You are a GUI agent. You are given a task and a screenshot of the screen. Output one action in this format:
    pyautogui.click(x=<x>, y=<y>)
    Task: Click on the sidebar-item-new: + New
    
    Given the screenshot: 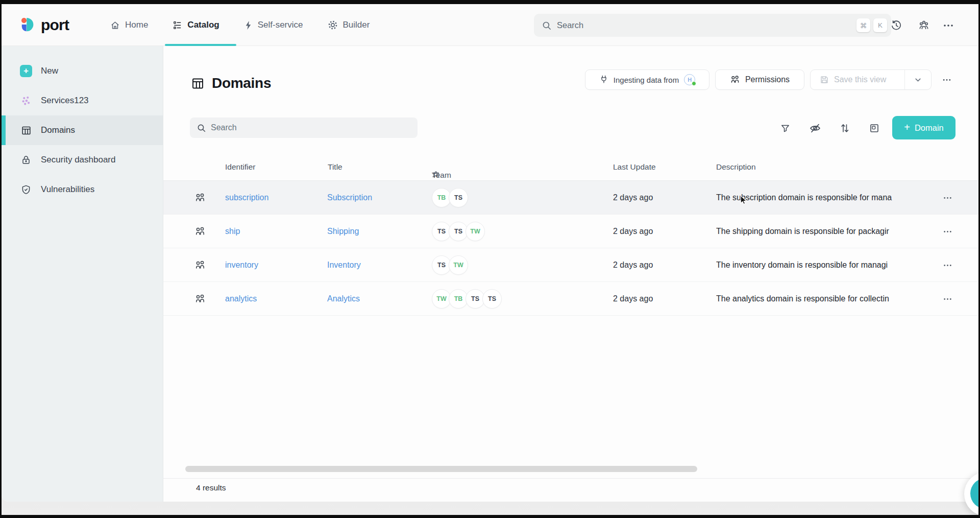 What is the action you would take?
    pyautogui.click(x=82, y=71)
    